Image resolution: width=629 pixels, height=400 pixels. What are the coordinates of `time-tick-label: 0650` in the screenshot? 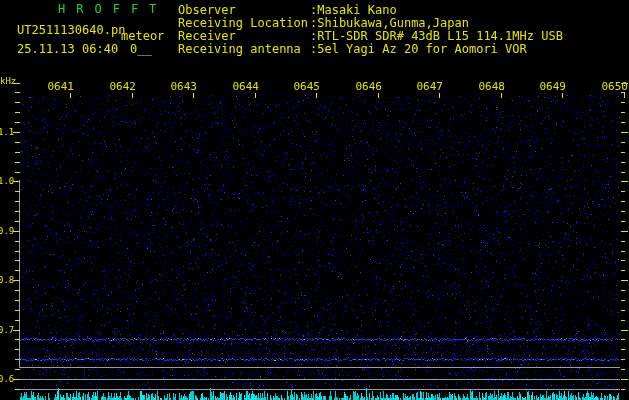 It's located at (613, 87).